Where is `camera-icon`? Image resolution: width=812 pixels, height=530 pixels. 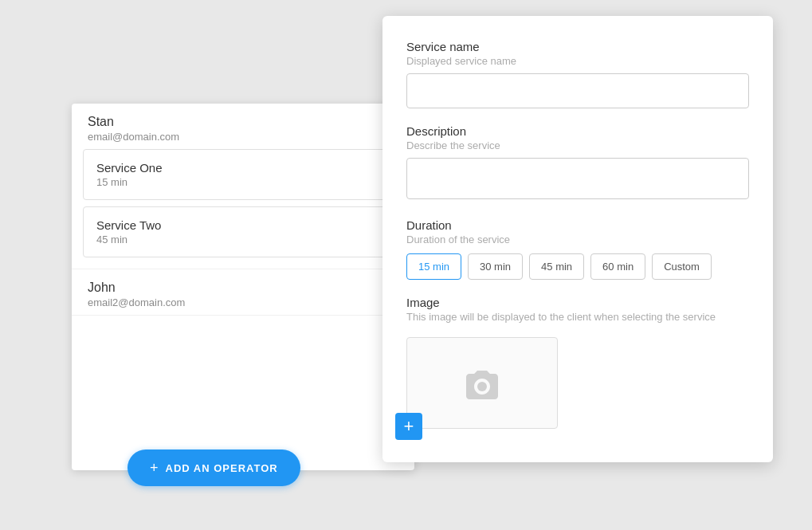 camera-icon is located at coordinates (482, 383).